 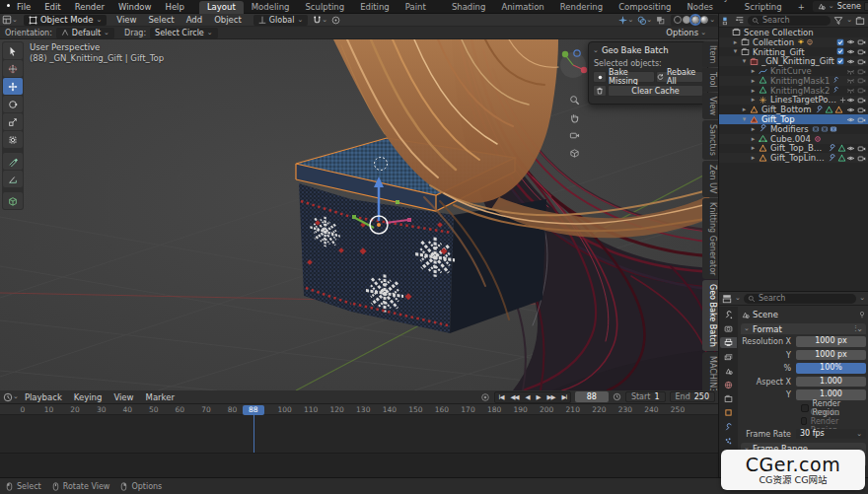 What do you see at coordinates (527, 397) in the screenshot?
I see `play-reverse-button: ◀` at bounding box center [527, 397].